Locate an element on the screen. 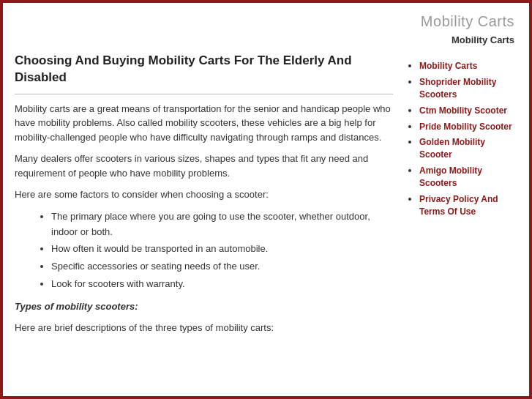  bullet-item: Specific accessories or seating needs of… is located at coordinates (222, 266).